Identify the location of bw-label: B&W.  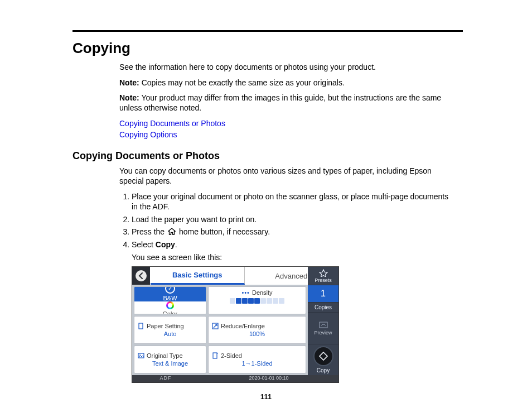
(170, 298).